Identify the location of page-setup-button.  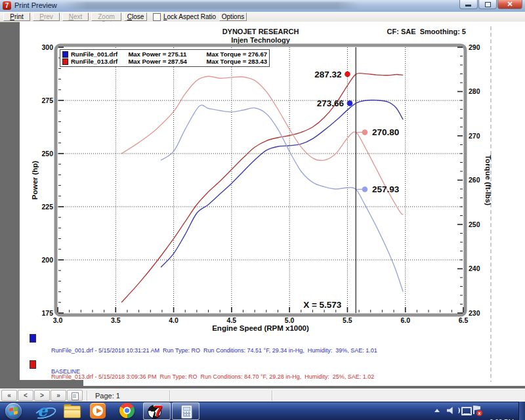
(75, 395).